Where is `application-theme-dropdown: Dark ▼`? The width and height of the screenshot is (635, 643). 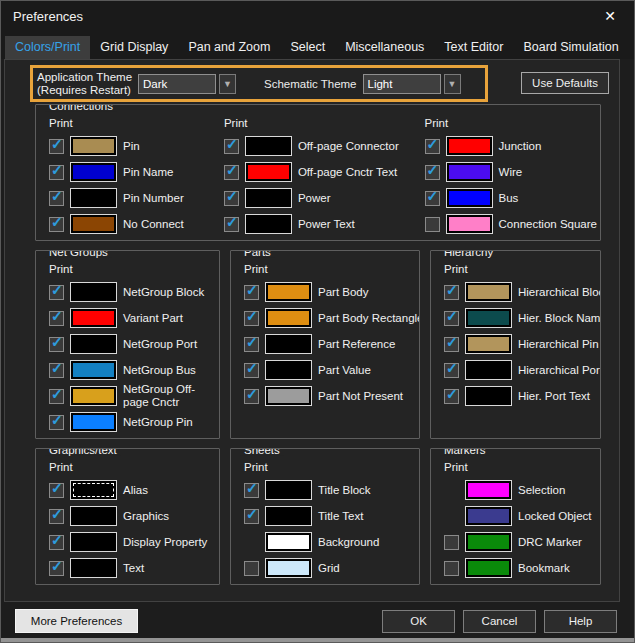 application-theme-dropdown: Dark ▼ is located at coordinates (187, 84).